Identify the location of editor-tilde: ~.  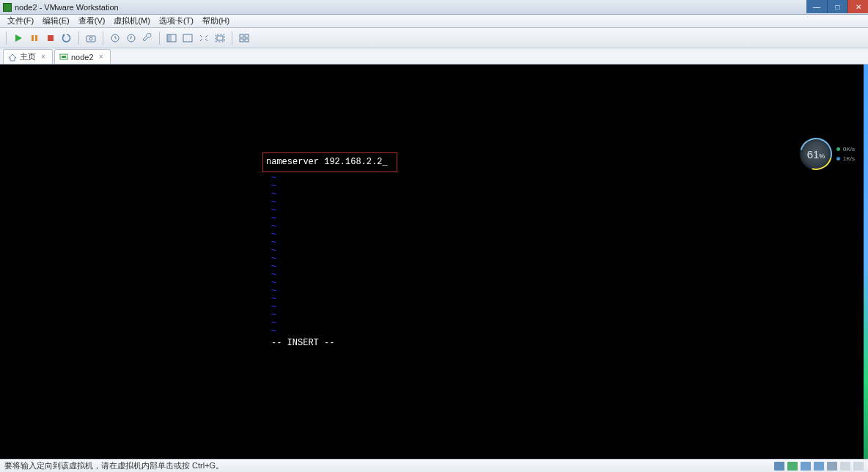
(274, 331).